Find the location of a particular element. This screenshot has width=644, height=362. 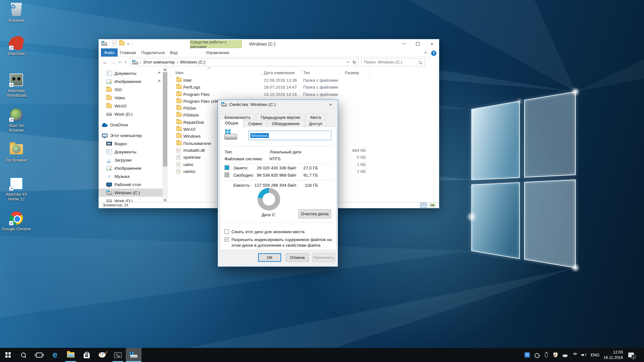

file-size: 1 КБ is located at coordinates (361, 165).